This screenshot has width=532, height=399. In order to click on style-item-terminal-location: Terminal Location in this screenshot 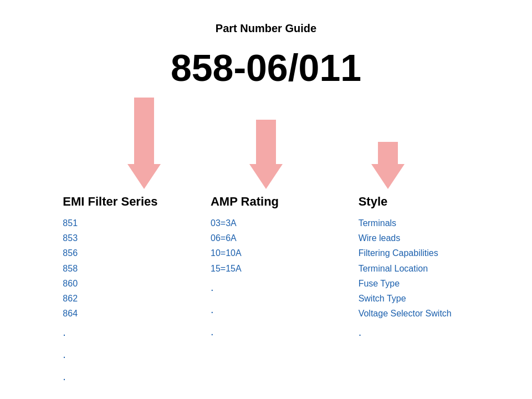, I will do `click(393, 268)`.